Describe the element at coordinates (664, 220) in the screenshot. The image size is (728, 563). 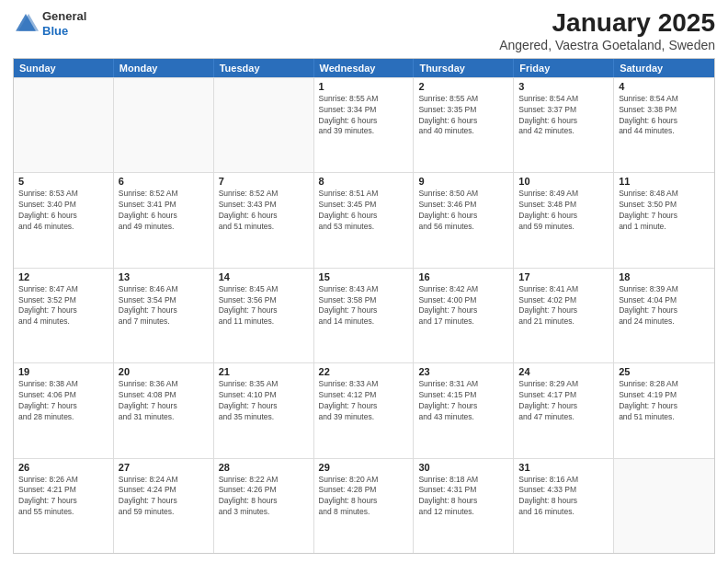
I see `calendar-cell: 11Sunrise: 8:48 AM Sunset: 3:50 PM Dayli…` at that location.